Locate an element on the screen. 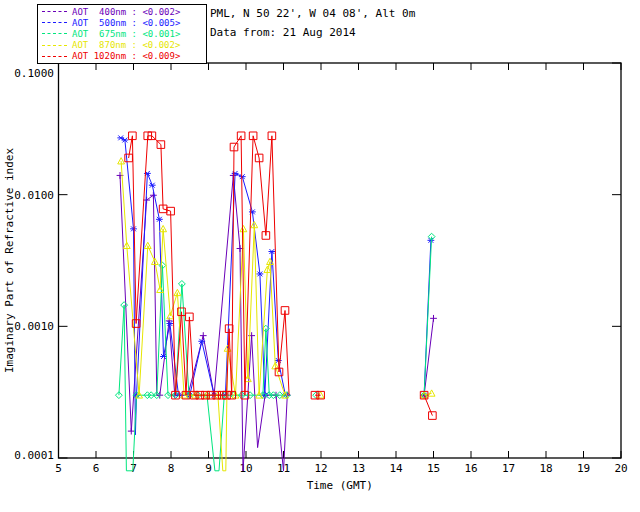 The width and height of the screenshot is (640, 512). legend-dash-aot-675nm is located at coordinates (54, 34).